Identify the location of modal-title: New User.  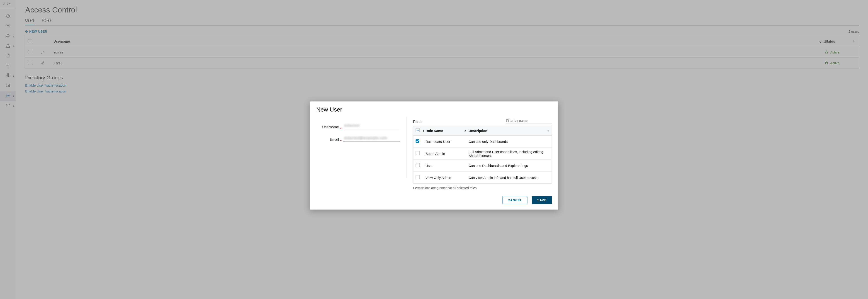
(434, 108).